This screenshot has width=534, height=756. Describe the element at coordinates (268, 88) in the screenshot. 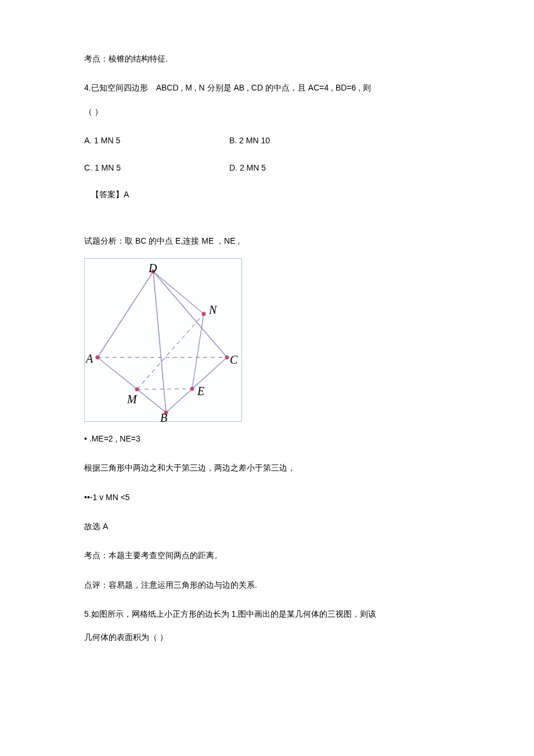

I see `q4-stem-line1: 4.已知空间四边形 ABCD , M , N 分别是 AB , CD 的中点，且…` at that location.